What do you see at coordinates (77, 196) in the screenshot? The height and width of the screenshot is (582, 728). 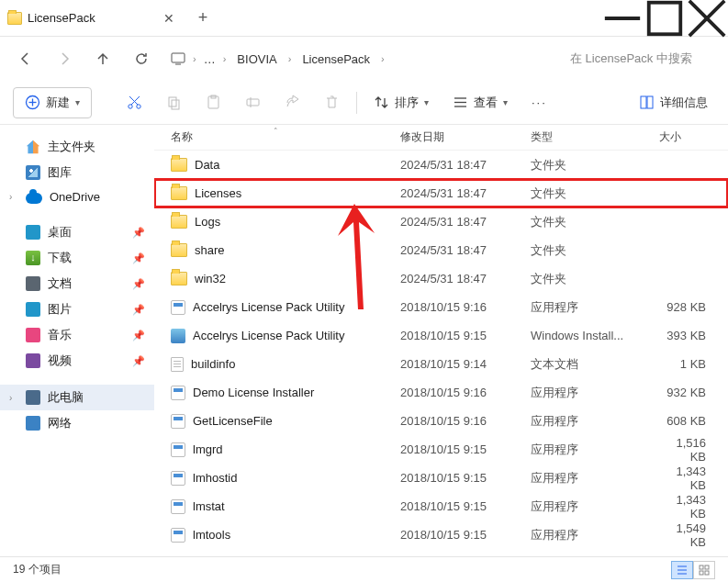 I see `sidebar-item-onedrive: ›OneDrive` at bounding box center [77, 196].